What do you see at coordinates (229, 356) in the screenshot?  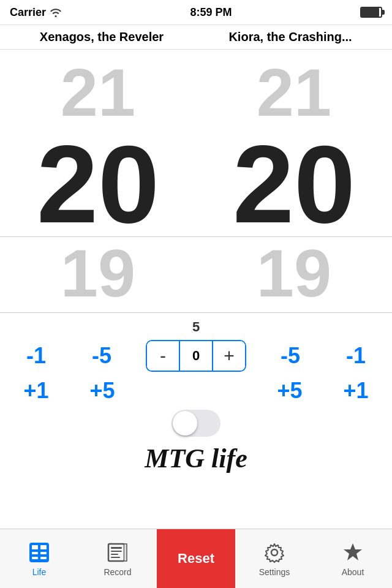 I see `stepper-plus-button: +` at bounding box center [229, 356].